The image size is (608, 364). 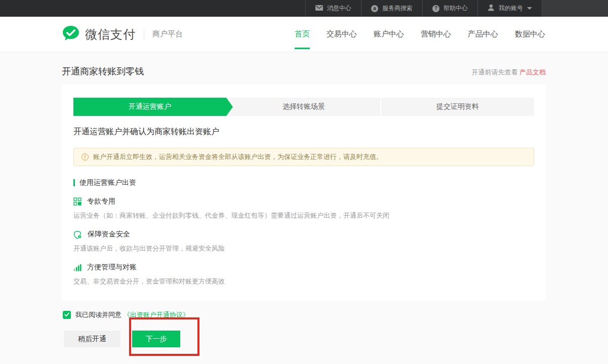 I want to click on brand: 微信支付 商户平台, so click(x=123, y=34).